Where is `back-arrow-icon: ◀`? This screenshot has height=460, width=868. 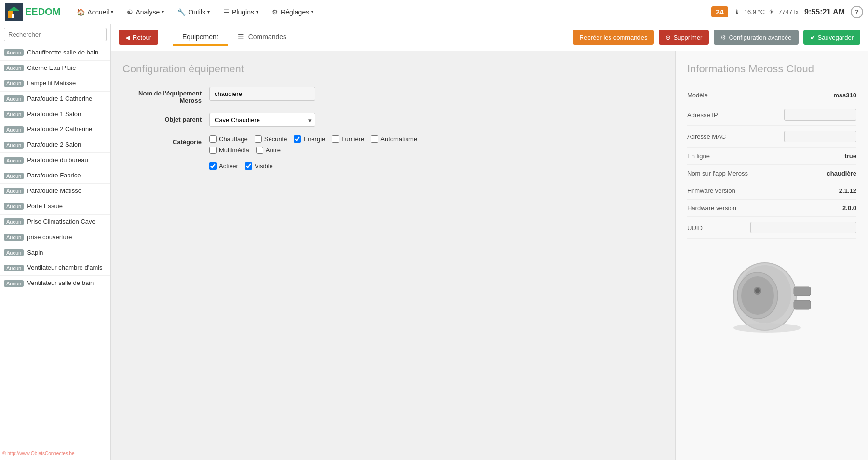 back-arrow-icon: ◀ is located at coordinates (128, 38).